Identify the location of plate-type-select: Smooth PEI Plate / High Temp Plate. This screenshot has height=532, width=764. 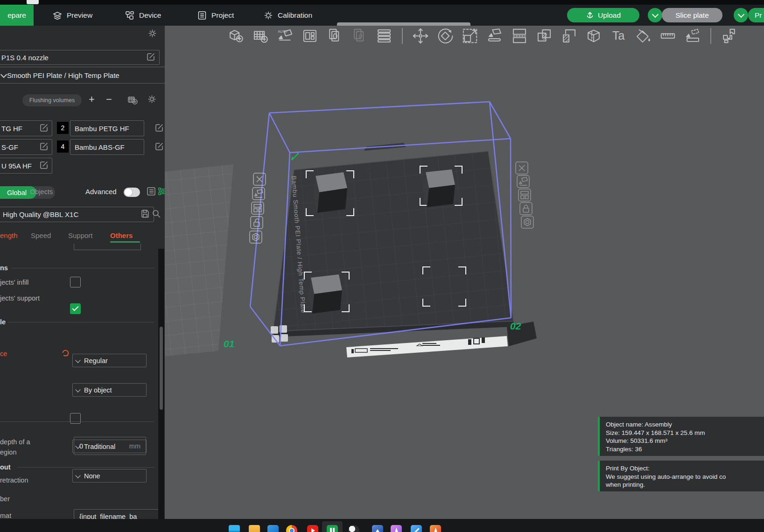
(82, 75).